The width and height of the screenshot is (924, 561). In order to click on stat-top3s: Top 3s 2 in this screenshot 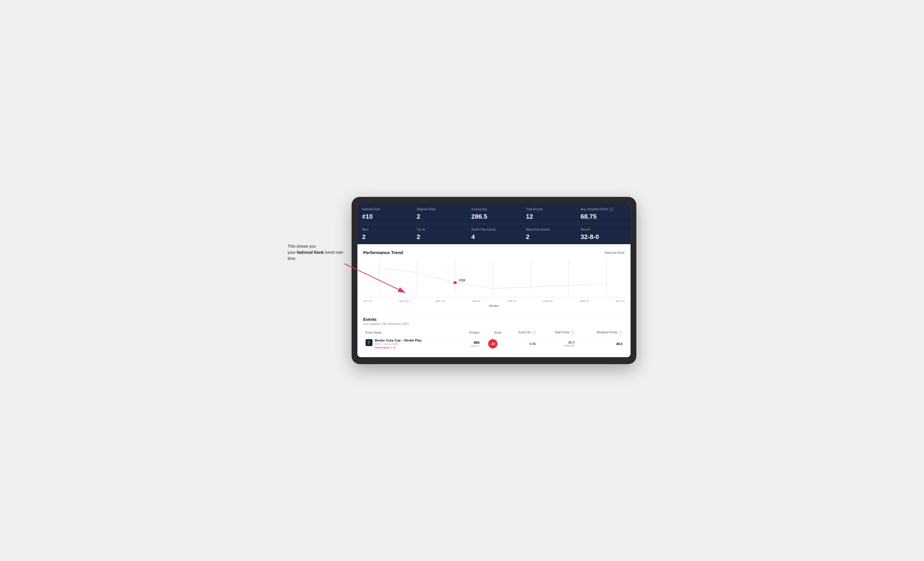, I will do `click(440, 234)`.